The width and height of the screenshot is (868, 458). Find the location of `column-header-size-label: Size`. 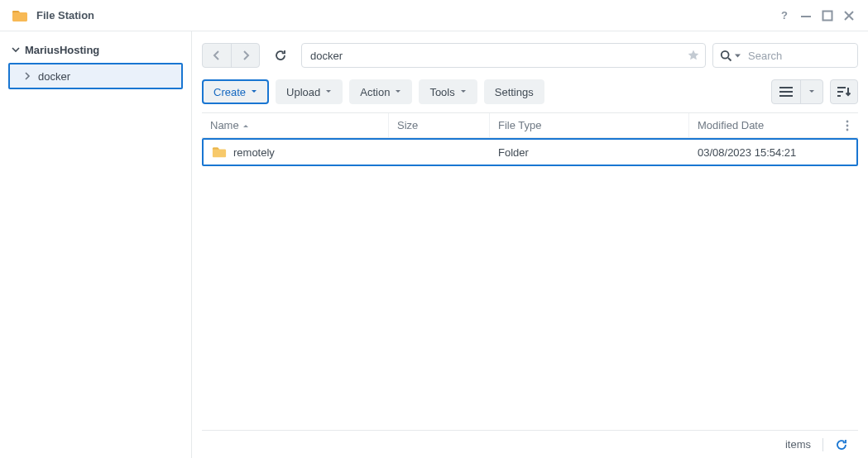

column-header-size-label: Size is located at coordinates (407, 126).